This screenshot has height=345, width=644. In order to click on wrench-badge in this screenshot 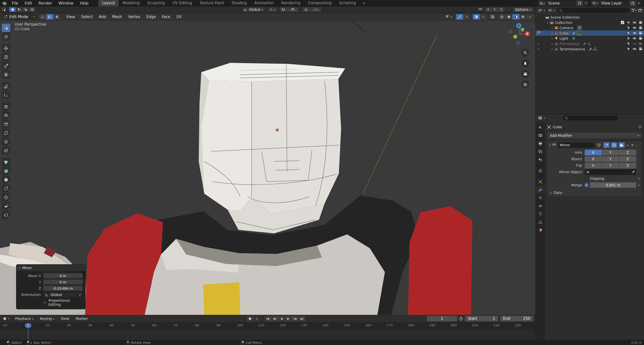, I will do `click(591, 49)`.